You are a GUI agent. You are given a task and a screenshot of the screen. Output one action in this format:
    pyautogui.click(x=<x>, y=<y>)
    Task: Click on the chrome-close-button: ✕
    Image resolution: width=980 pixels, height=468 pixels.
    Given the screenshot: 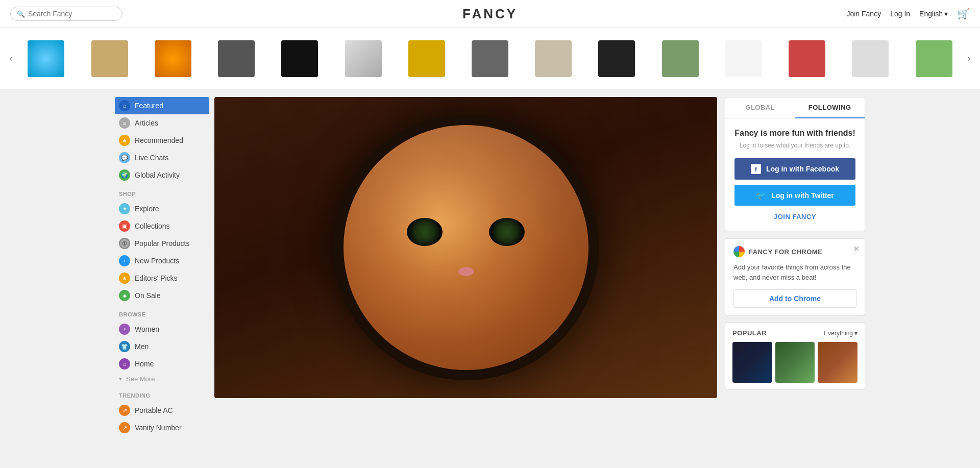 What is the action you would take?
    pyautogui.click(x=856, y=249)
    